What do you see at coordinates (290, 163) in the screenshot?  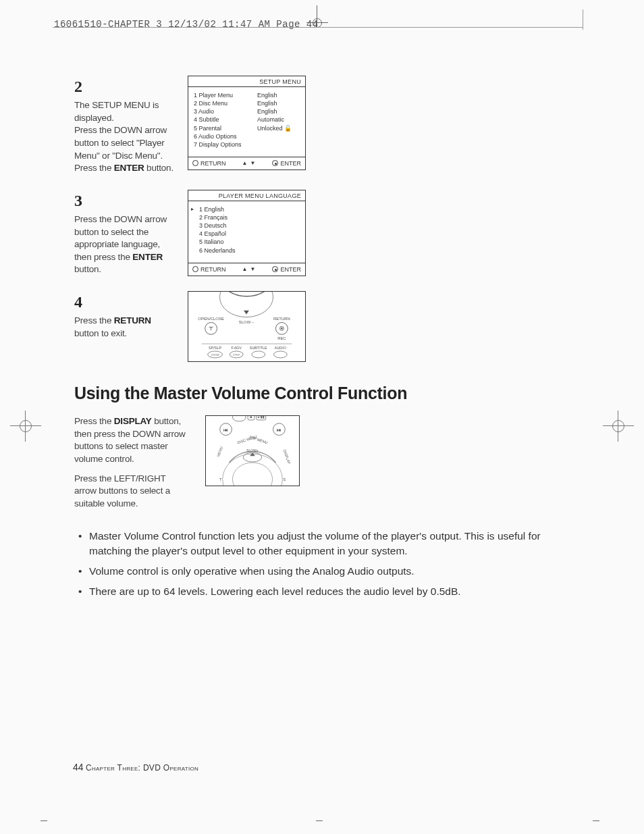 I see `enter-label: ENTER` at bounding box center [290, 163].